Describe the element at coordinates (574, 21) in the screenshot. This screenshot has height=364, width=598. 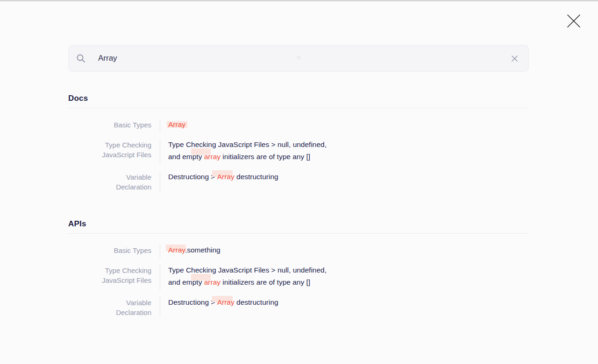
I see `close-button` at that location.